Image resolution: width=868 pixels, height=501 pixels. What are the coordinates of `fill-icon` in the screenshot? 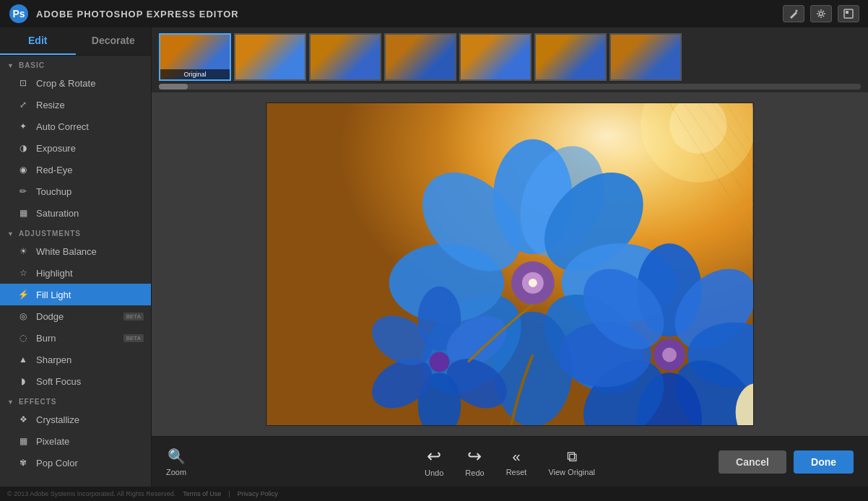 It's located at (23, 295).